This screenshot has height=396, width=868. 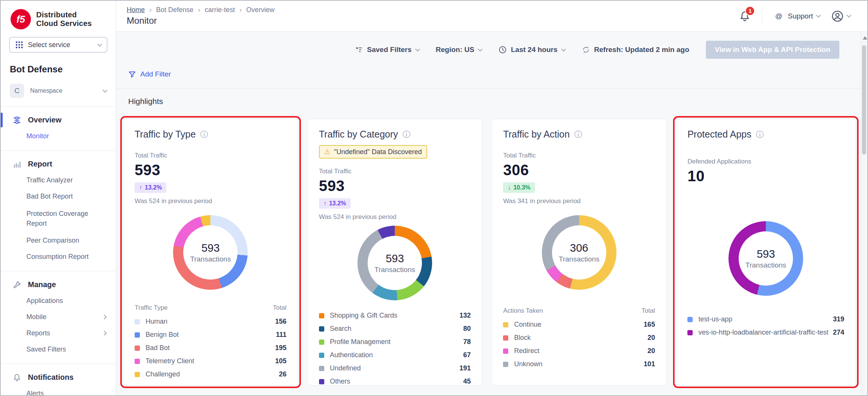 I want to click on legend-row: Block20, so click(x=579, y=338).